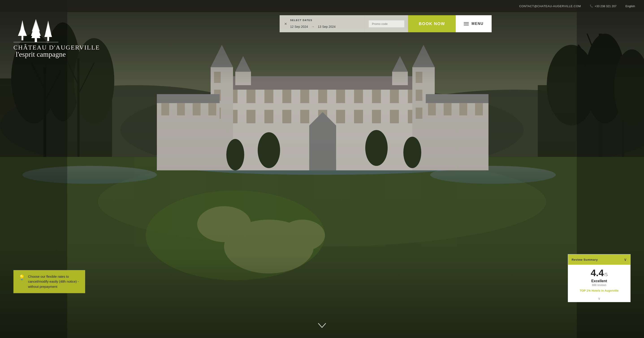 This screenshot has height=338, width=644. I want to click on review-expand-icon: ∨, so click(599, 298).